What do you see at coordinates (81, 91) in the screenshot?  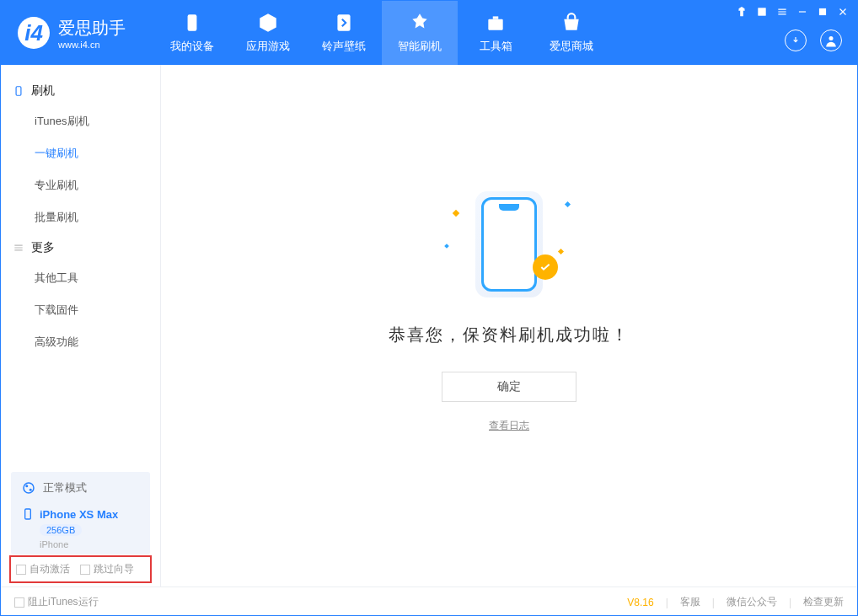 I see `sidebar-group-flash: 刷机` at bounding box center [81, 91].